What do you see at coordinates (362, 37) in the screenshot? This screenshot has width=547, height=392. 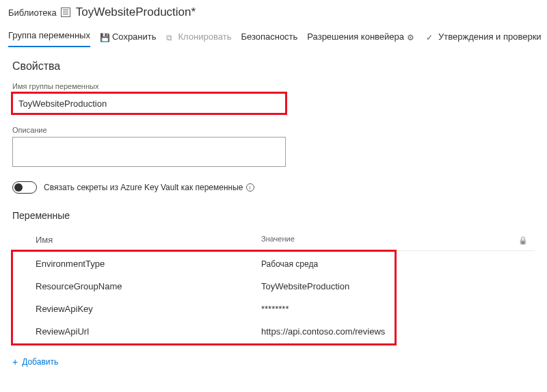 I see `pipeline-permissions-button: Разрешения конвейера` at bounding box center [362, 37].